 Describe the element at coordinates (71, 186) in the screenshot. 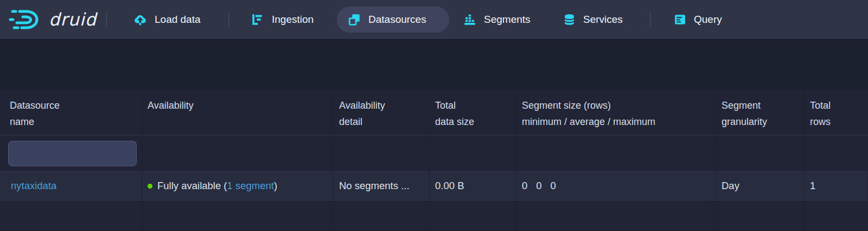

I see `datasource-name-cell: nytaxidata` at that location.